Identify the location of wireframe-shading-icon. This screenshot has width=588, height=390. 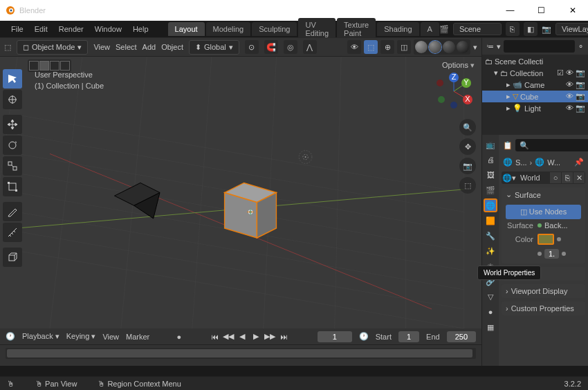
(421, 47).